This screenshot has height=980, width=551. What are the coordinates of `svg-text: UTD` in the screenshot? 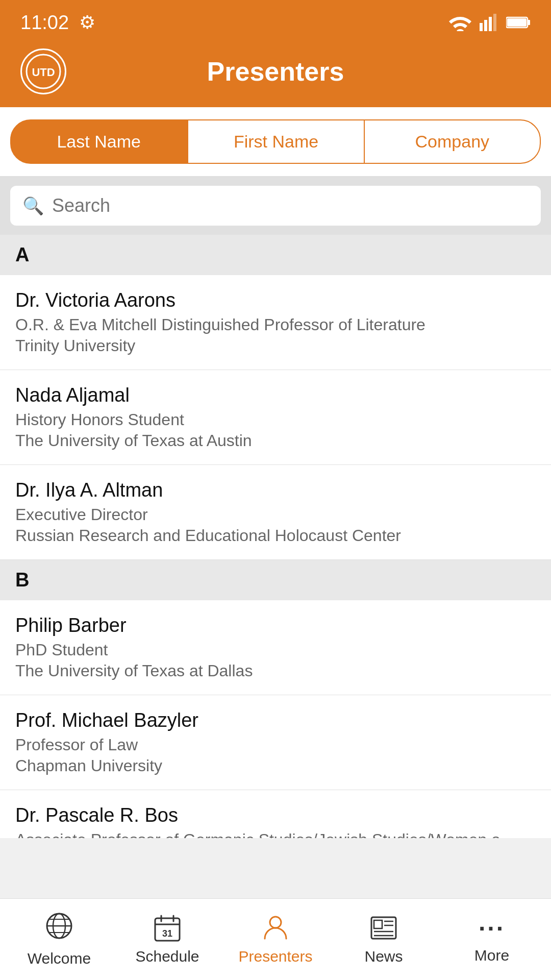 It's located at (43, 72).